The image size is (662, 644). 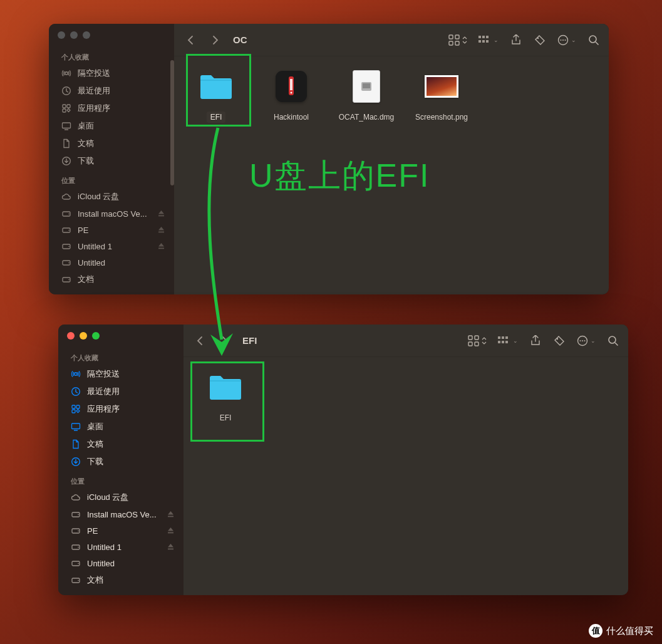 I want to click on scrollbar, so click(x=172, y=123).